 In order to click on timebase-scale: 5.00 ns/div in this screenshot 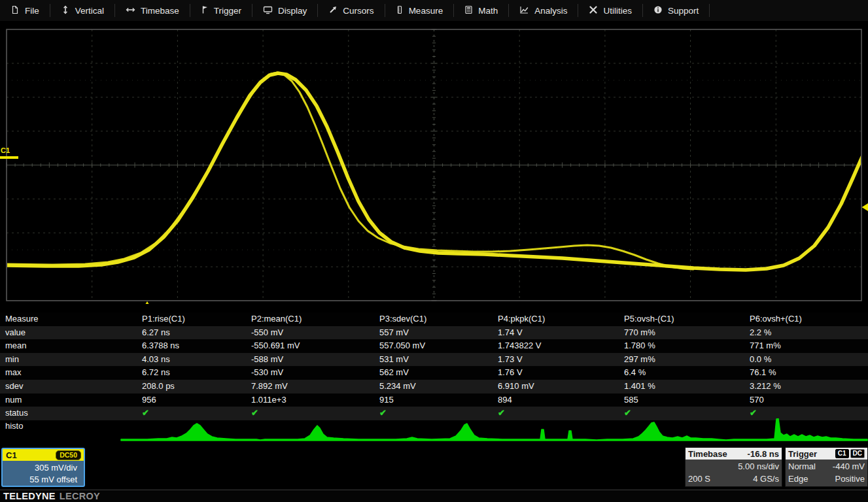, I will do `click(759, 467)`.